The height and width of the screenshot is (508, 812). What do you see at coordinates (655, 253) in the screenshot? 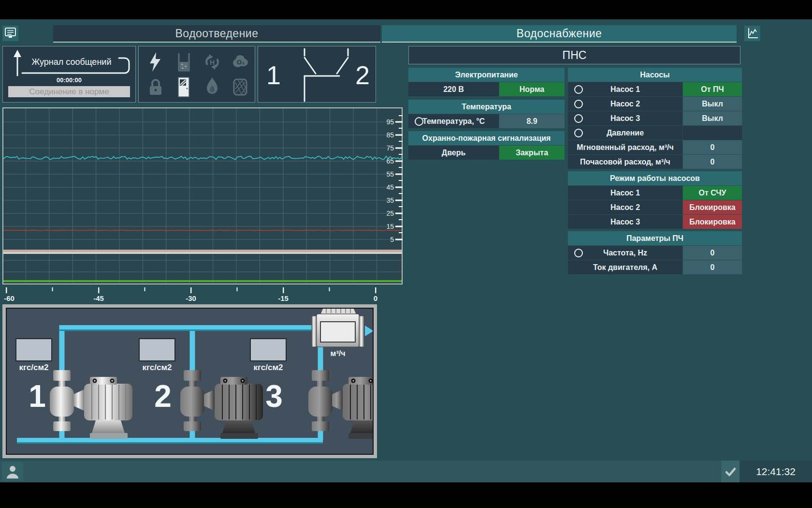
I see `vfd-section: Параметры ПЧ Частота, Hz 0 Ток двигателя…` at bounding box center [655, 253].